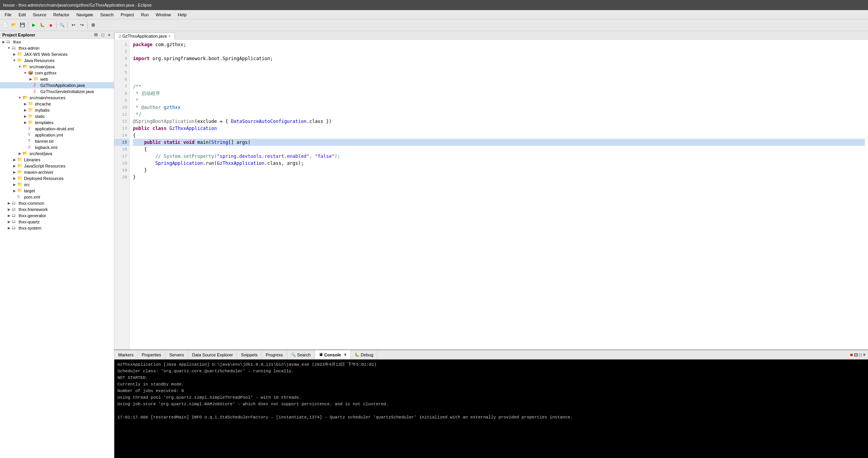  What do you see at coordinates (28, 25) in the screenshot?
I see `toolbar-sep1` at bounding box center [28, 25].